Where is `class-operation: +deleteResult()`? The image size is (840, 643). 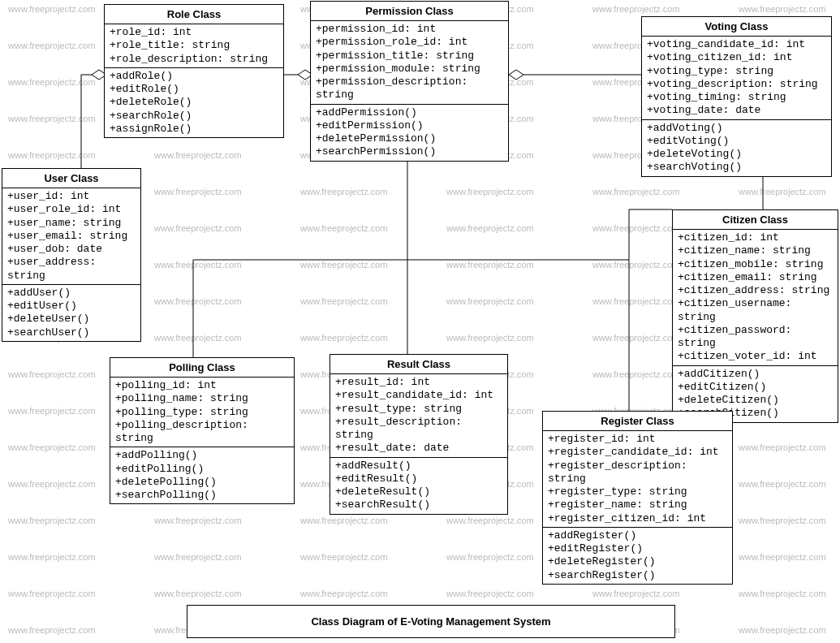
class-operation: +deleteResult() is located at coordinates (419, 492).